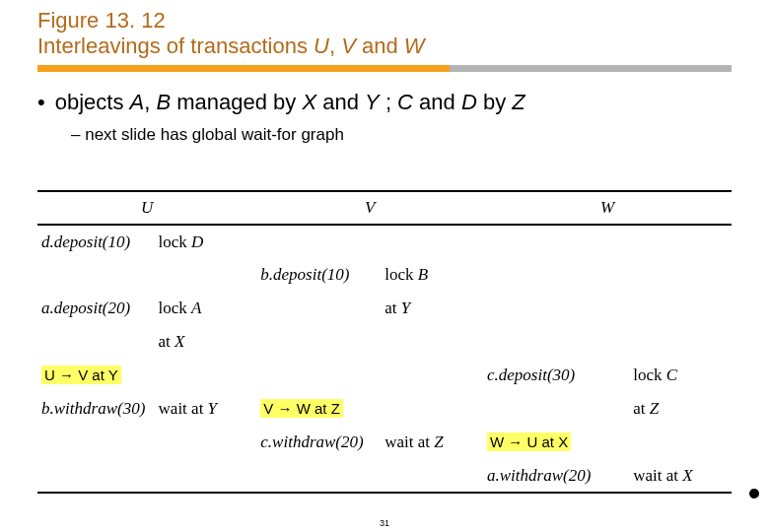 The image size is (769, 532). What do you see at coordinates (341, 102) in the screenshot?
I see `bullet-and1: and` at bounding box center [341, 102].